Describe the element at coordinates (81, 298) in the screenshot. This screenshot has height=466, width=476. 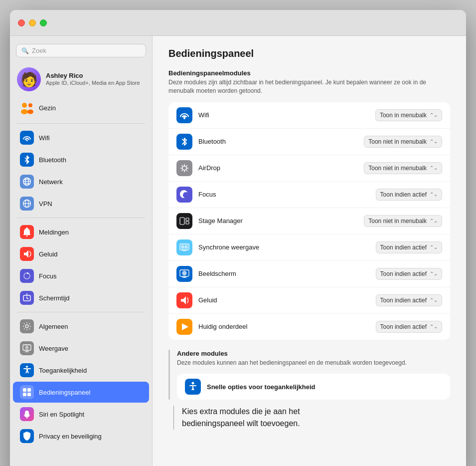
I see `sidebar-item-schermtijd: Schermtijd` at that location.